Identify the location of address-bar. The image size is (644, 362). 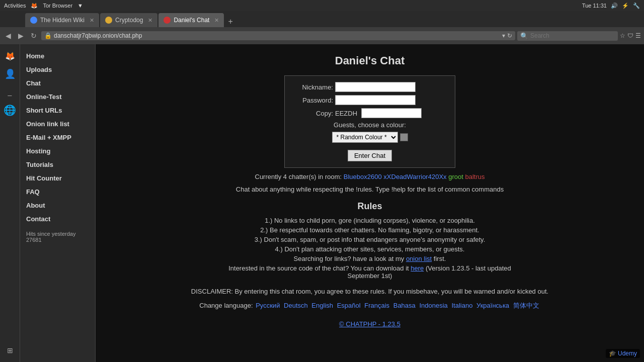
(277, 36).